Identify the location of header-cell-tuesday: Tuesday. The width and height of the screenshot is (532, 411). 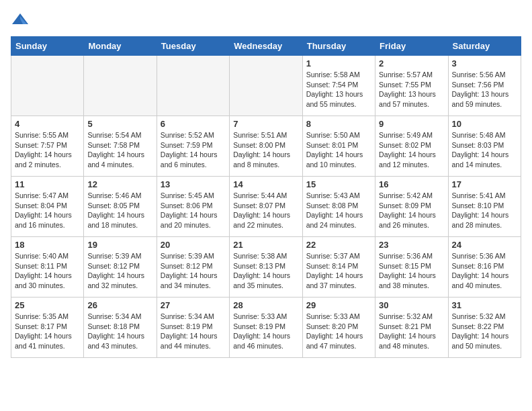
(193, 46).